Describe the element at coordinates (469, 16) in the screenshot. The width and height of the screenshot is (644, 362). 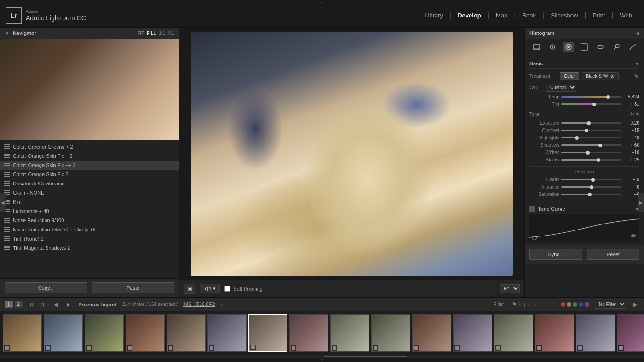
I see `nav-develop: Develop` at that location.